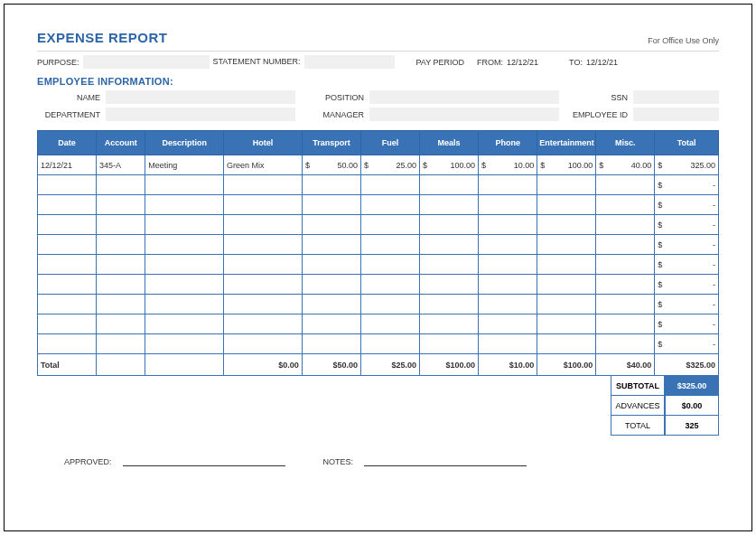  What do you see at coordinates (464, 98) in the screenshot?
I see `position-field` at bounding box center [464, 98].